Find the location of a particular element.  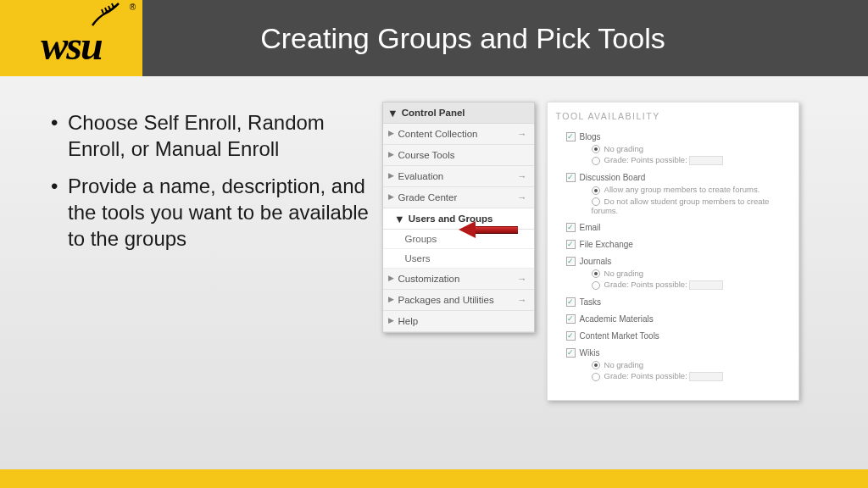

tool-label: Journals is located at coordinates (596, 261).